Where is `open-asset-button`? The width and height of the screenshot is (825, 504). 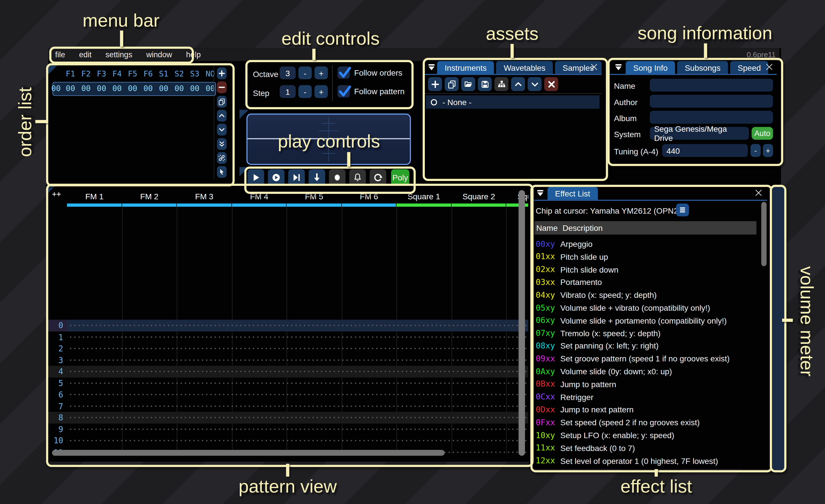 open-asset-button is located at coordinates (468, 84).